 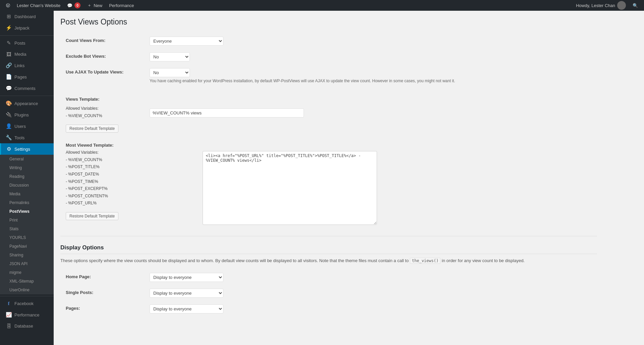 What do you see at coordinates (102, 99) in the screenshot?
I see `views-template-label: Views Template:` at bounding box center [102, 99].